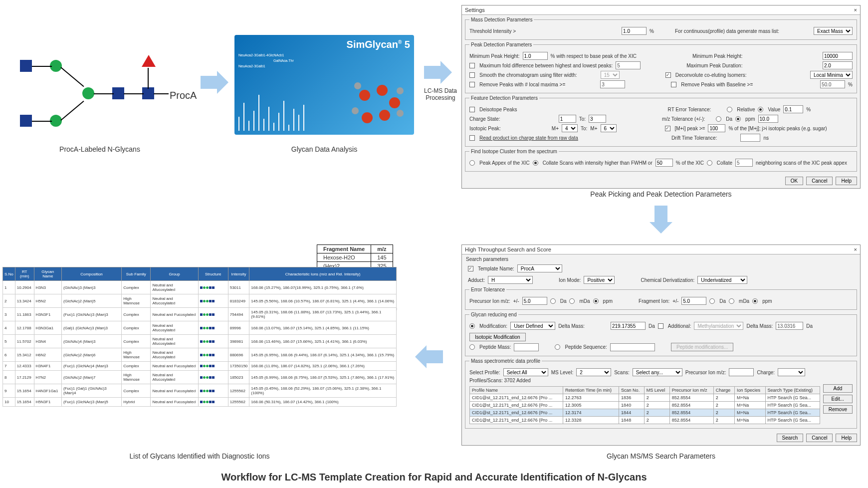 The width and height of the screenshot is (868, 488). I want to click on lcms-label: LC-MS Data Processing, so click(440, 94).